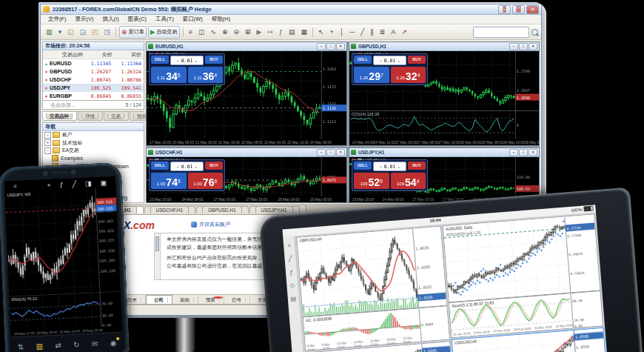 This screenshot has height=352, width=644. Describe the element at coordinates (93, 151) in the screenshot. I see `navigator-item: −EA交易` at that location.